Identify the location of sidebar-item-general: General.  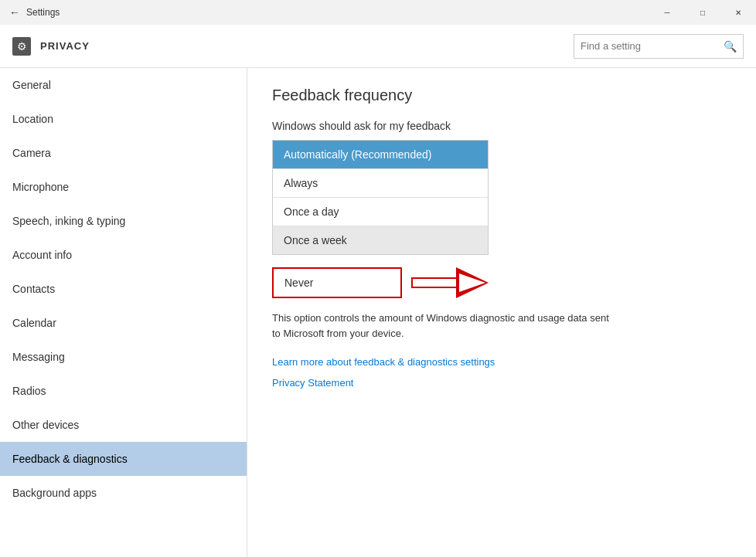
(124, 85).